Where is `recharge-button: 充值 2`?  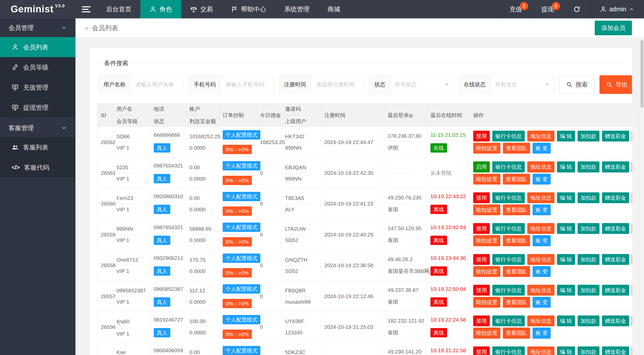 recharge-button: 充值 2 is located at coordinates (516, 9).